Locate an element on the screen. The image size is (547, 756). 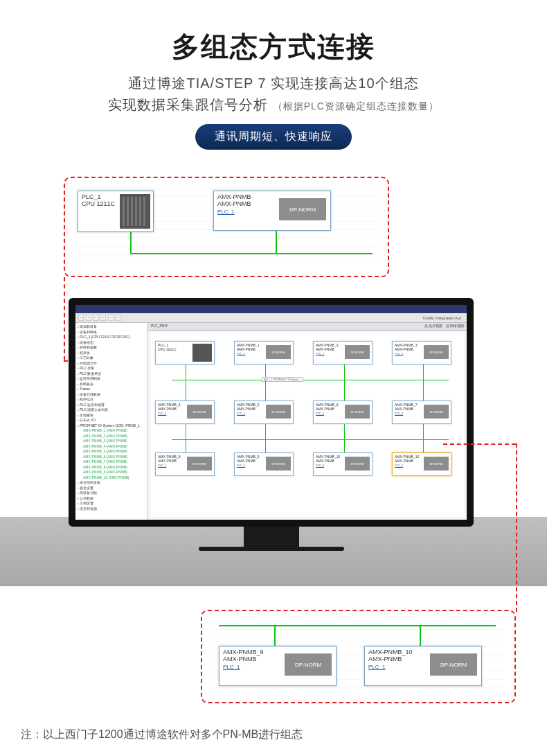
tree-item: 在线和诊断 is located at coordinates (111, 348).